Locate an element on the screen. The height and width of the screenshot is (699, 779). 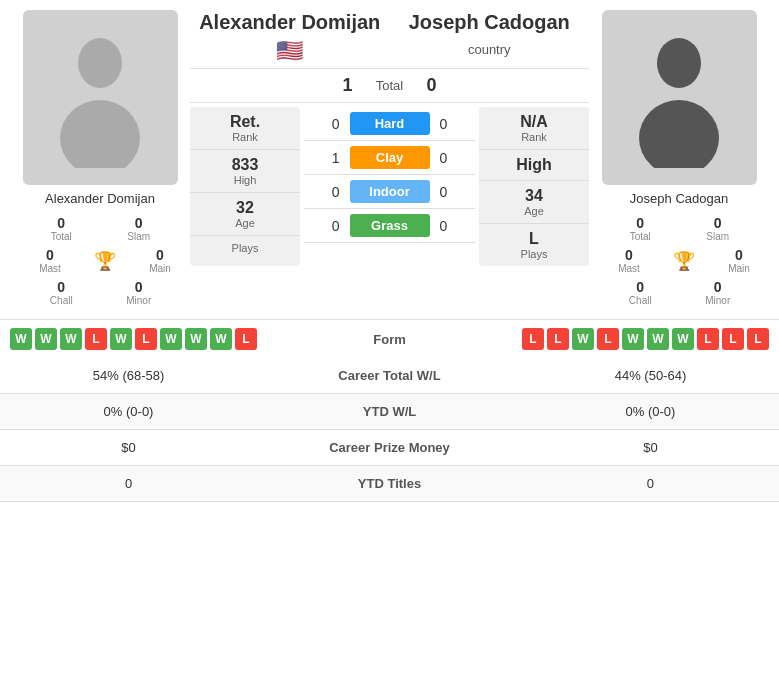
left-rank-val: Ret. is located at coordinates (245, 122).